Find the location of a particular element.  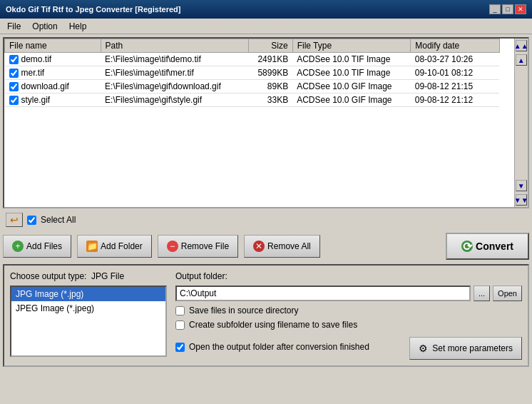

convert-icon: ⟳ is located at coordinates (467, 246).